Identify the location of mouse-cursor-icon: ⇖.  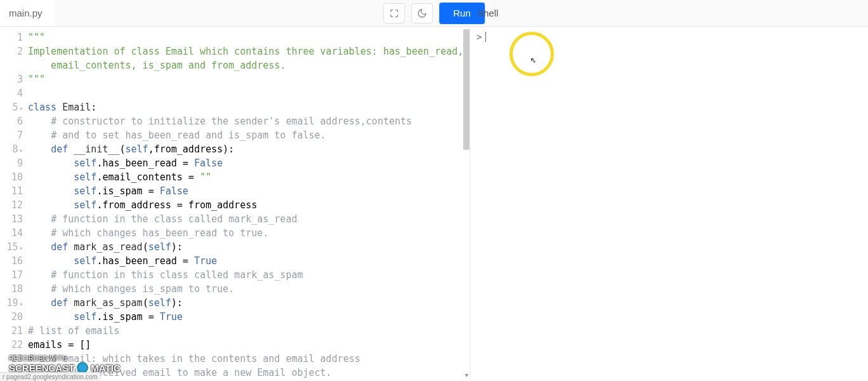
(534, 60).